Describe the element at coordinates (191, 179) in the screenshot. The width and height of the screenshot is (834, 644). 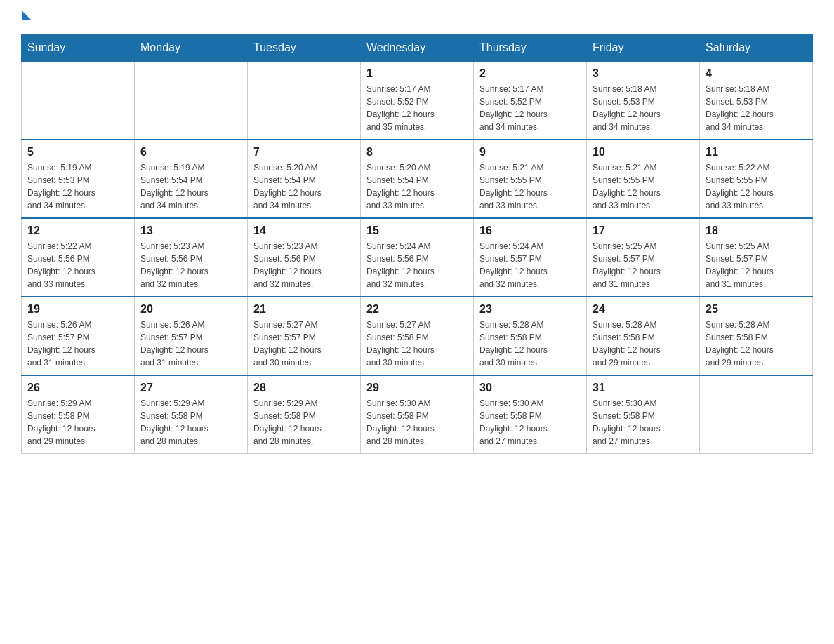
I see `calendar-cell: 6Sunrise: 5:19 AMSunset: 5:54 PMDaylight…` at that location.